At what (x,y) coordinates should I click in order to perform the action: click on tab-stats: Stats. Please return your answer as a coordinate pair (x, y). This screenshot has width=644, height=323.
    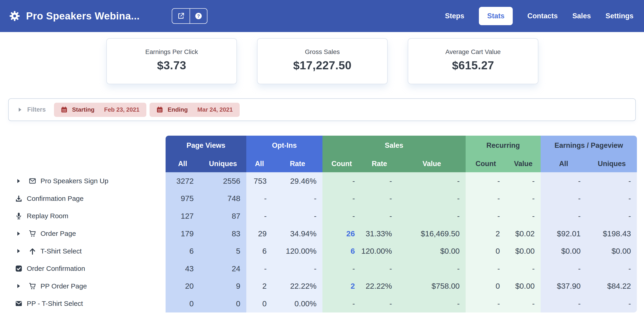
    Looking at the image, I should click on (496, 16).